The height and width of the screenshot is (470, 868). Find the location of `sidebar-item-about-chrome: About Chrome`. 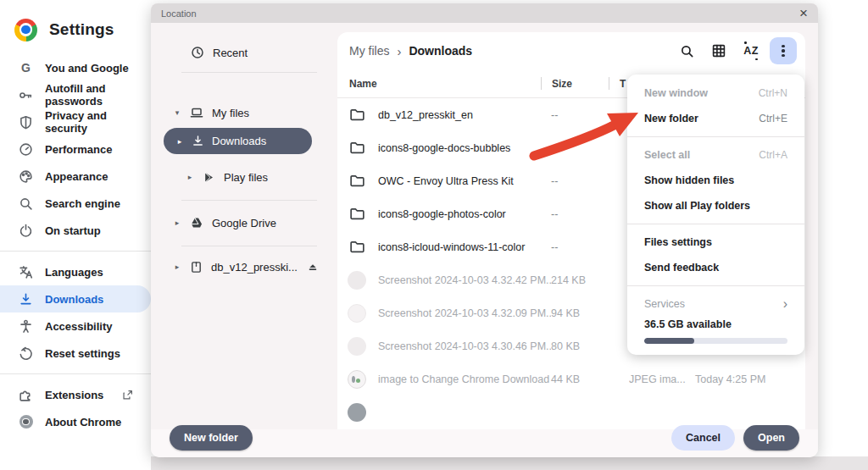

sidebar-item-about-chrome: About Chrome is located at coordinates (75, 422).